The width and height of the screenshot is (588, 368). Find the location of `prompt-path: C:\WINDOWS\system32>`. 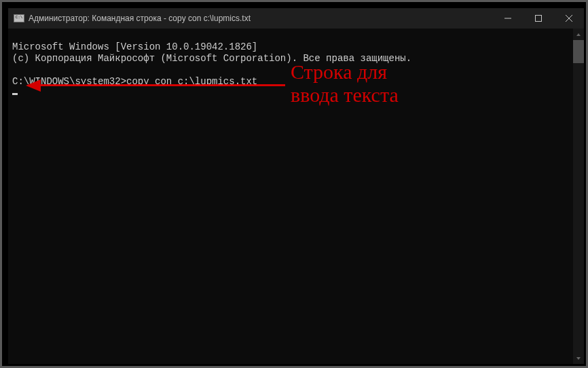

prompt-path: C:\WINDOWS\system32> is located at coordinates (69, 81).